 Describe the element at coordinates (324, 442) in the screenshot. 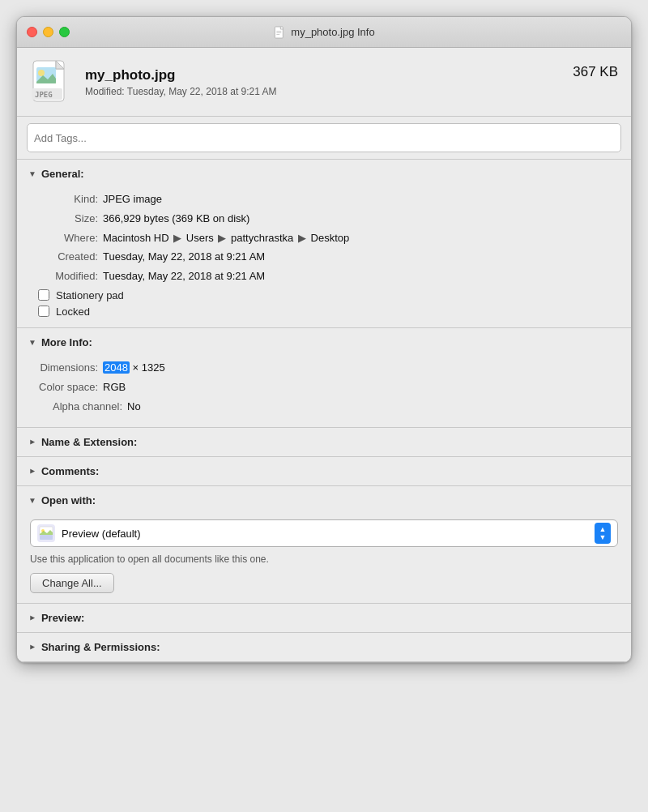

I see `name-extension-section: ▼ Name & Extension:` at that location.